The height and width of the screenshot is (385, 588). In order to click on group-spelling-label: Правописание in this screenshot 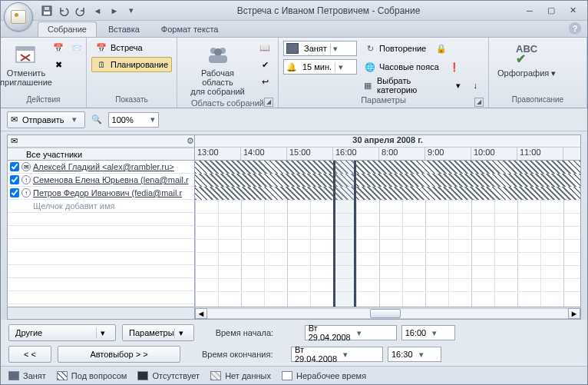, I will do `click(537, 101)`.